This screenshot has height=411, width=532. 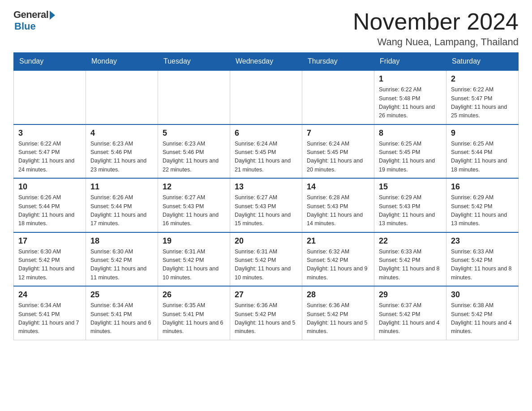 What do you see at coordinates (410, 62) in the screenshot?
I see `header-friday: Friday` at bounding box center [410, 62].